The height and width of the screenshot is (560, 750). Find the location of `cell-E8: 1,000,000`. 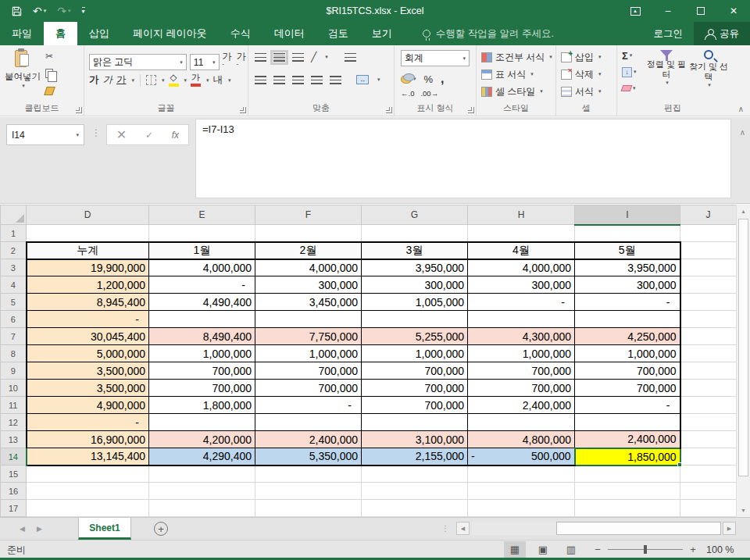

cell-E8: 1,000,000 is located at coordinates (202, 354).